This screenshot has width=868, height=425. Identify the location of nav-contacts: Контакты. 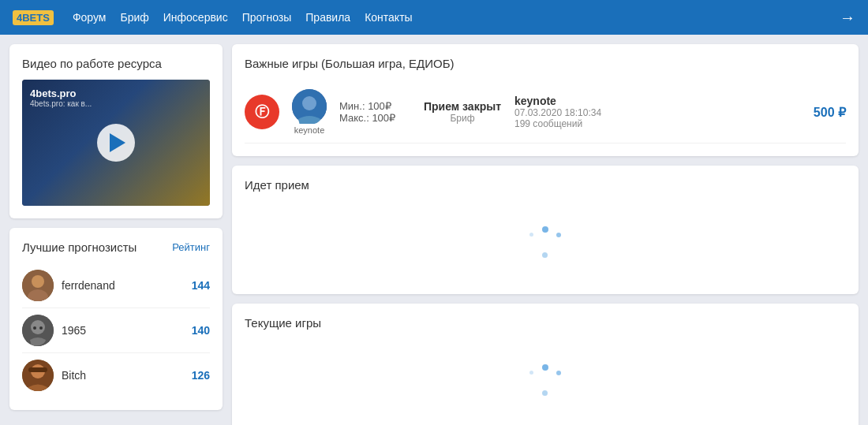
(388, 17).